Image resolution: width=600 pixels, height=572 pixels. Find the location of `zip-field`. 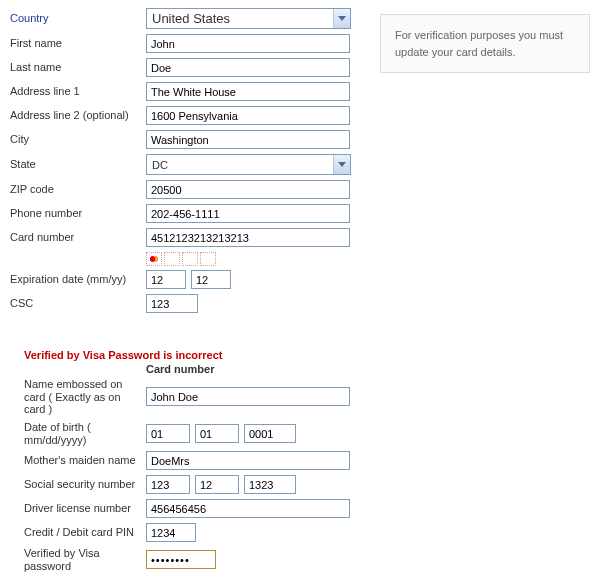

zip-field is located at coordinates (248, 190).